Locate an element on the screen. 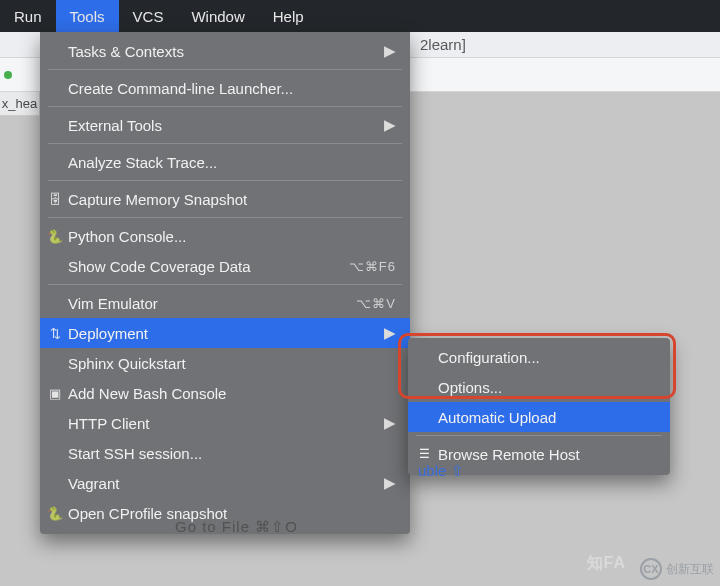 This screenshot has width=720, height=586. menu-item-http-client: HTTP Client ▶ is located at coordinates (225, 423).